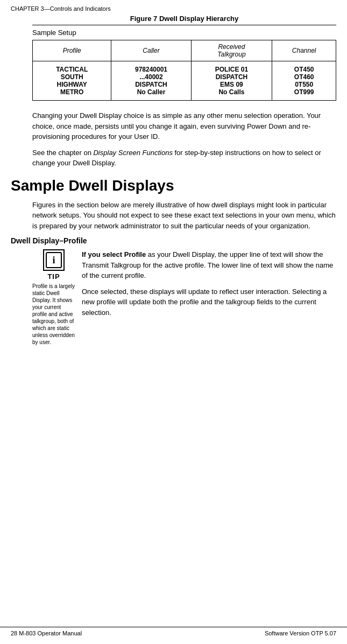  I want to click on svg-text: i, so click(54, 260).